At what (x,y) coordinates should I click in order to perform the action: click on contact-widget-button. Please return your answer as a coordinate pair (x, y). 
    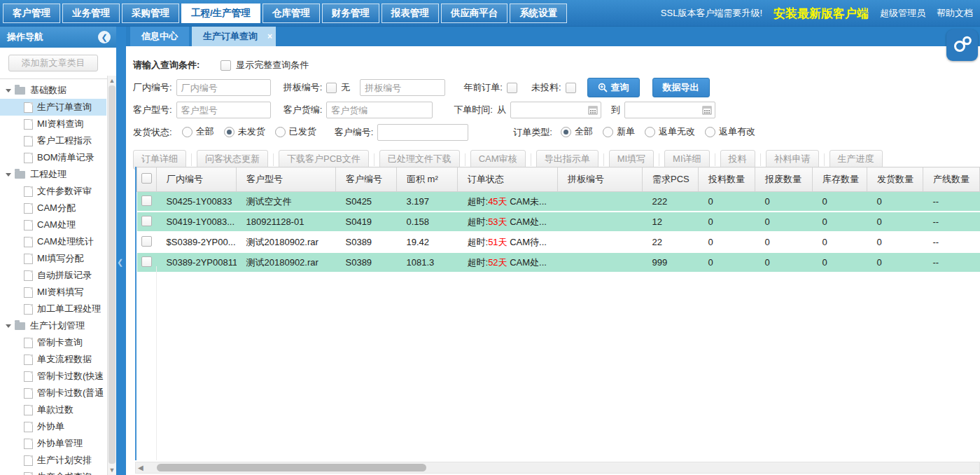
    Looking at the image, I should click on (962, 45).